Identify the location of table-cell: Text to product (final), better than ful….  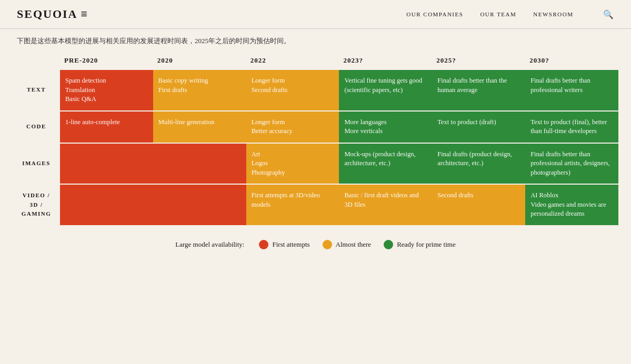
(572, 127).